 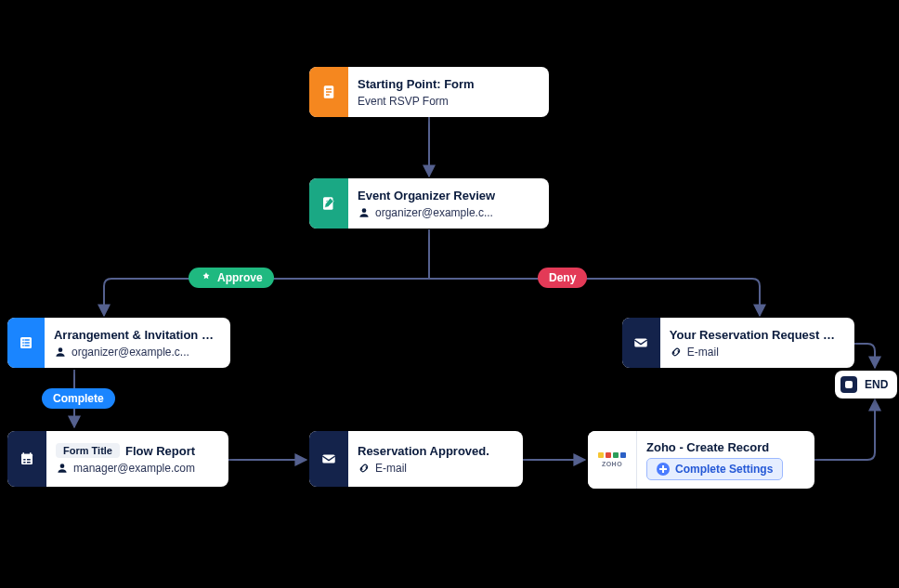 I want to click on zoho-icon: ZOHO, so click(x=613, y=460).